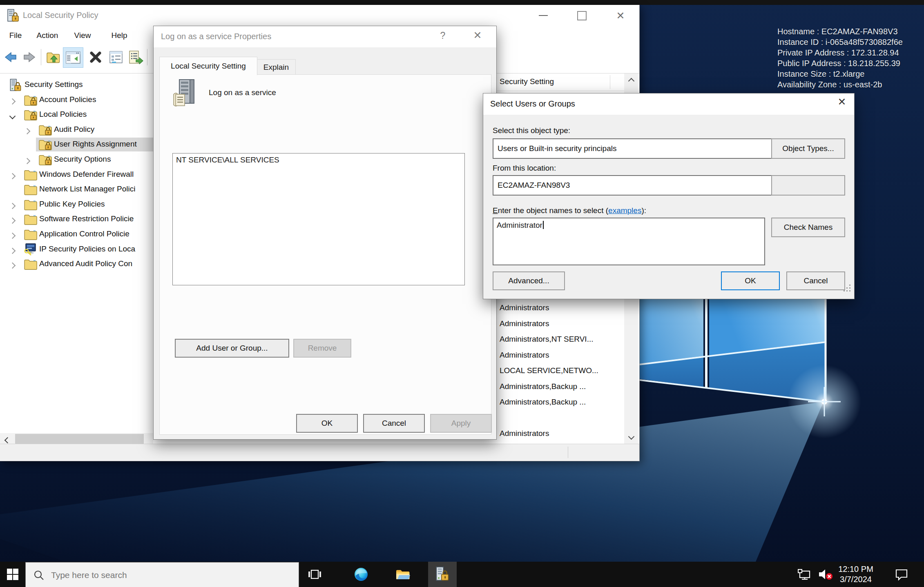  I want to click on task-view-button, so click(315, 574).